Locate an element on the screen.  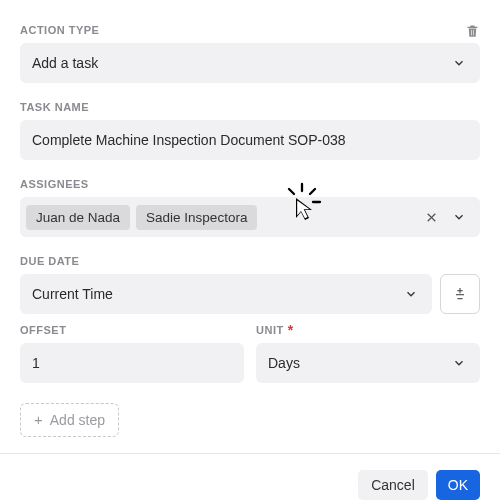
assignees-select: Juan de Nada Sadie Inspectora is located at coordinates (250, 217).